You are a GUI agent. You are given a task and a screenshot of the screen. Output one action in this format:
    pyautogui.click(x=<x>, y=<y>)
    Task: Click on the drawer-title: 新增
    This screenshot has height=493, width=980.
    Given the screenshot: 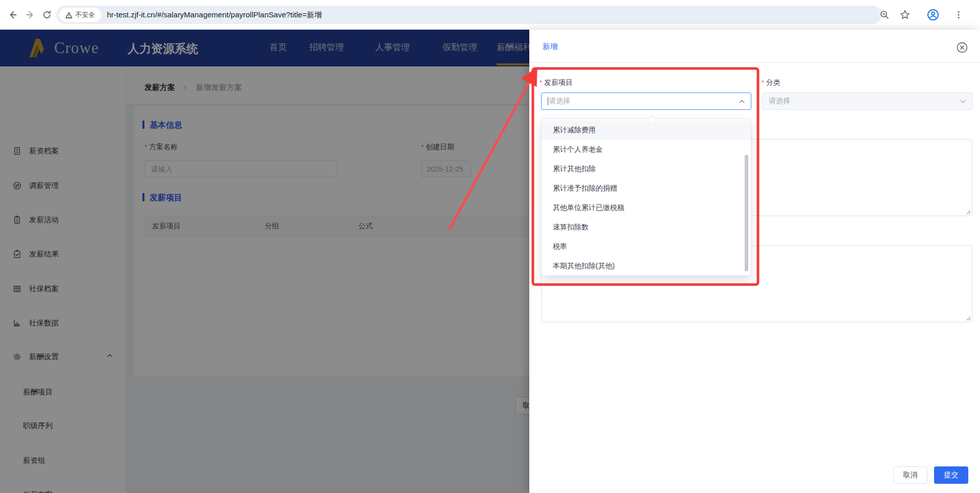 What is the action you would take?
    pyautogui.click(x=550, y=47)
    